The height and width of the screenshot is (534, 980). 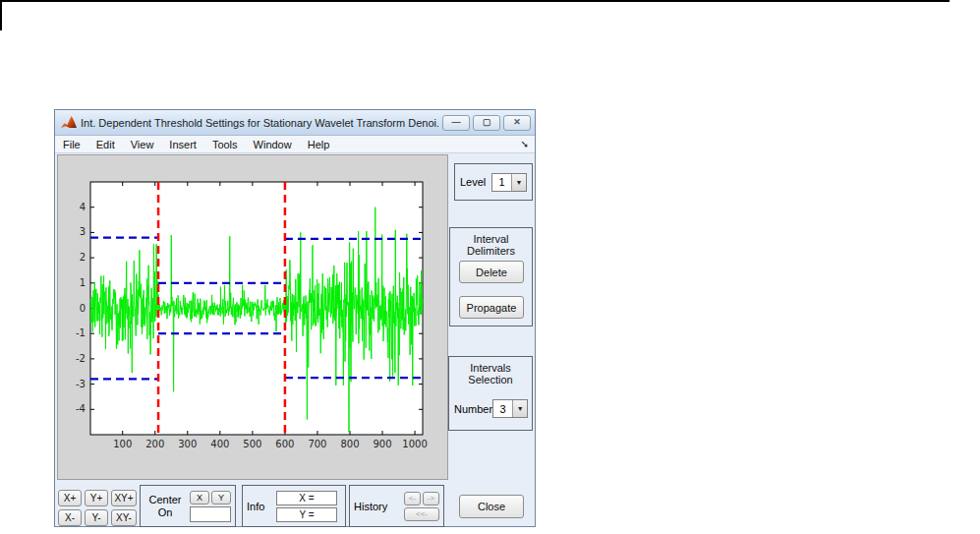 I want to click on y-tick-label: 0, so click(x=83, y=309).